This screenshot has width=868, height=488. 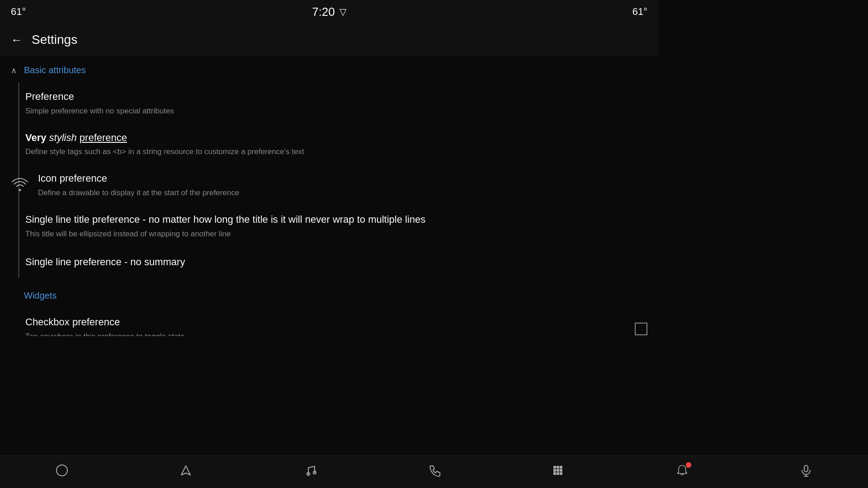 What do you see at coordinates (37, 137) in the screenshot?
I see `title-bold-part: Very` at bounding box center [37, 137].